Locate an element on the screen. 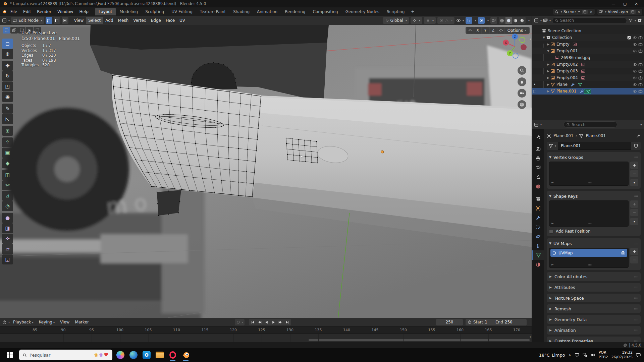 This screenshot has height=362, width=644. end-value: 250 is located at coordinates (508, 322).